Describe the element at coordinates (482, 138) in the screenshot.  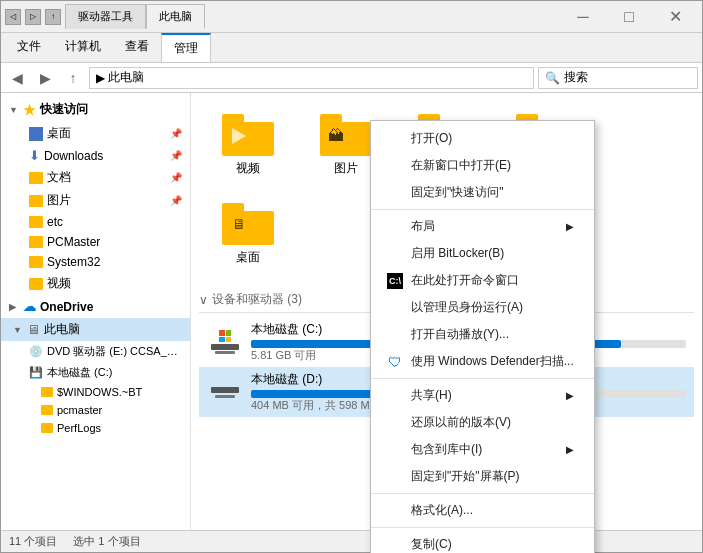
I see `ctx-open: 打开(O)` at that location.